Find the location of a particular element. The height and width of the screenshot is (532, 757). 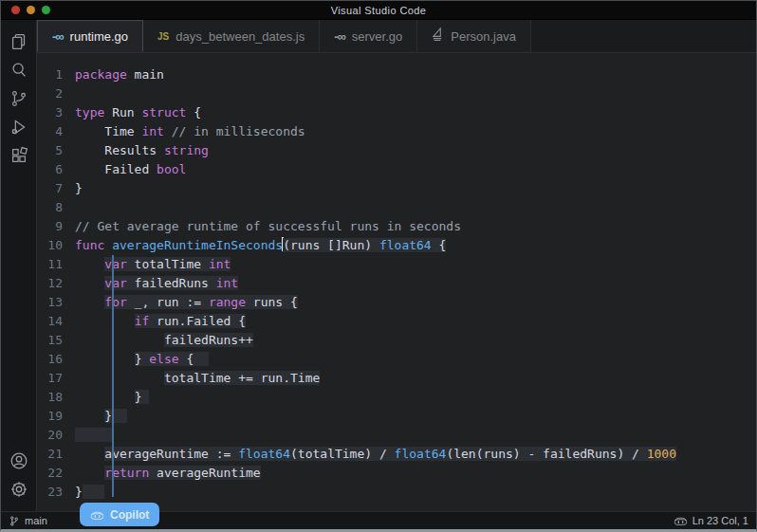

code-text: return averageRuntime is located at coordinates (168, 473).